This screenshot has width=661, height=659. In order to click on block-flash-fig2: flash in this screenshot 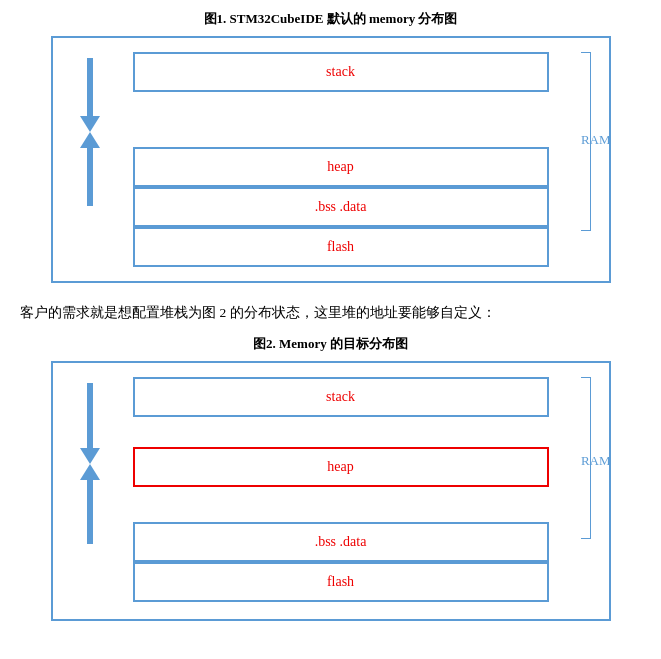, I will do `click(341, 582)`.